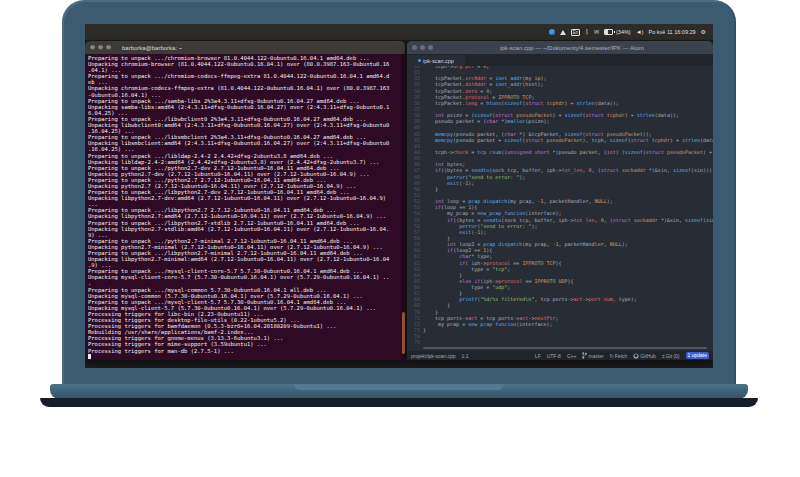  What do you see at coordinates (619, 356) in the screenshot?
I see `status-fetch: ↻ Fetch` at bounding box center [619, 356].